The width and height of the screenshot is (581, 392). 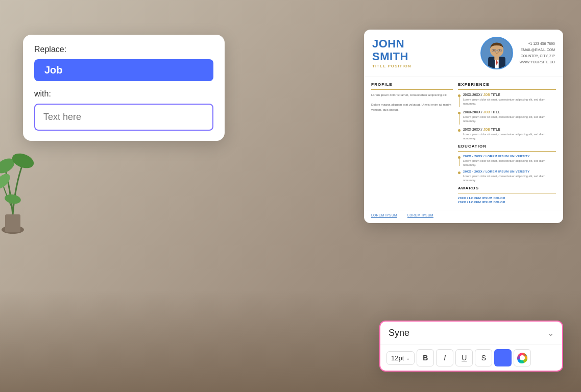 What do you see at coordinates (464, 216) in the screenshot?
I see `resume-footer: LOREM IPSUM LOREM IPSUM` at bounding box center [464, 216].